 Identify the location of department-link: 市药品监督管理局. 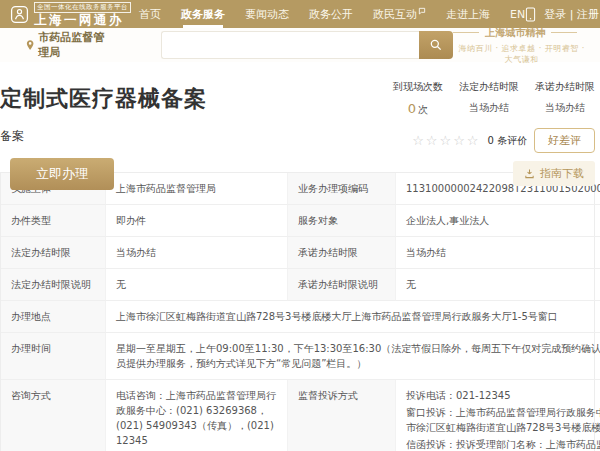
(68, 45).